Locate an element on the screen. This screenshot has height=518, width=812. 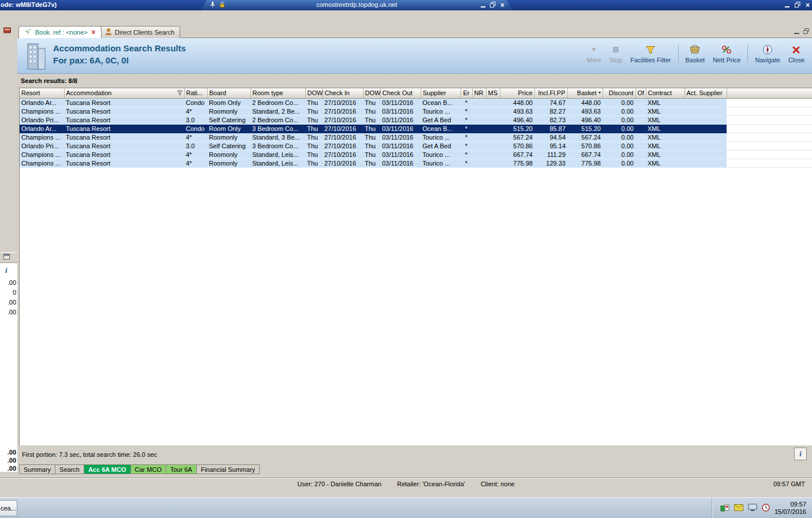
rdp-restore-button is located at coordinates (493, 5).